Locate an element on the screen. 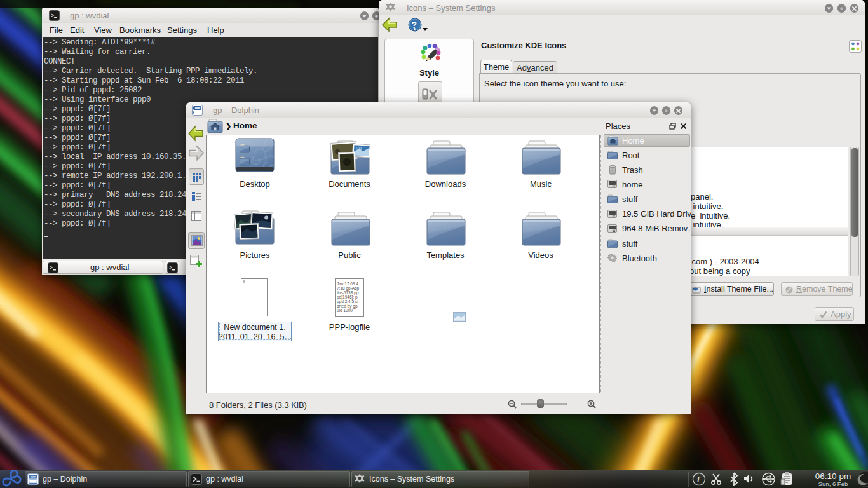 This screenshot has height=488, width=868. svg-text: 709 is located at coordinates (358, 149).